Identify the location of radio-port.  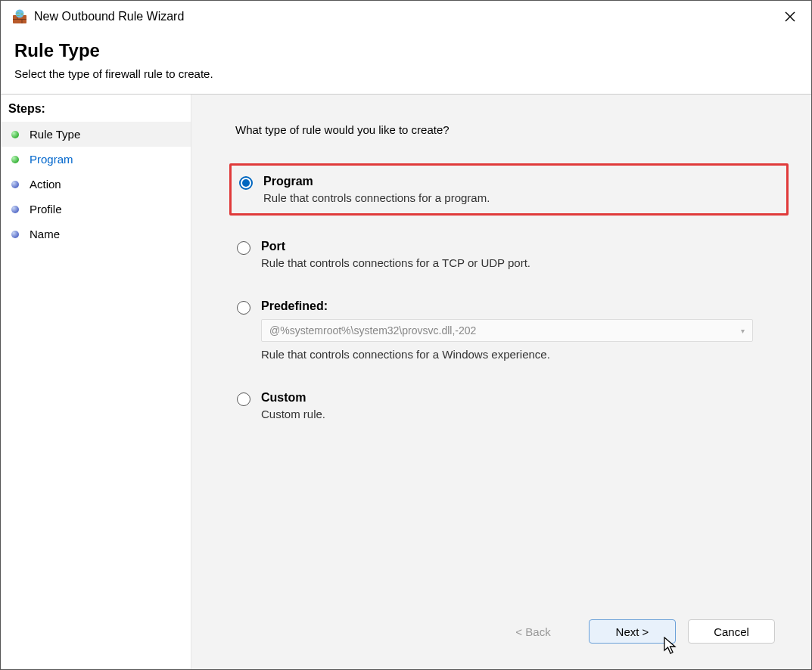
(244, 248).